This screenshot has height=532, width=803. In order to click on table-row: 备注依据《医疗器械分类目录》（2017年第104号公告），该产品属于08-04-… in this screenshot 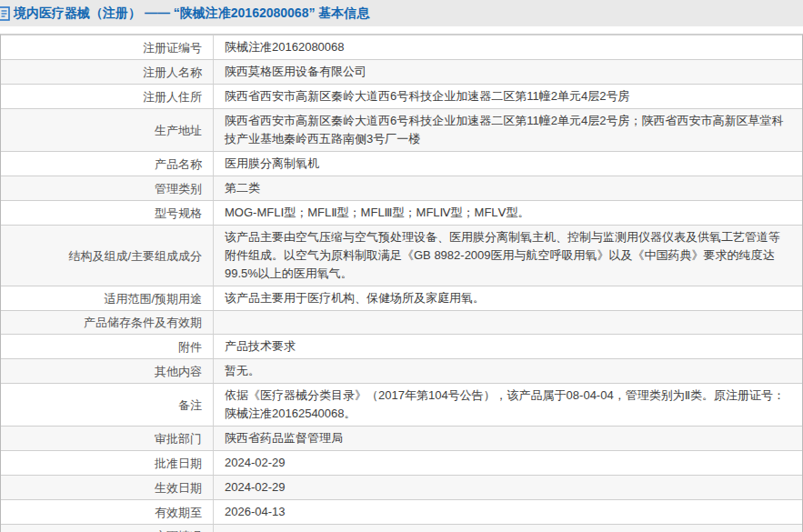, I will do `click(402, 406)`.